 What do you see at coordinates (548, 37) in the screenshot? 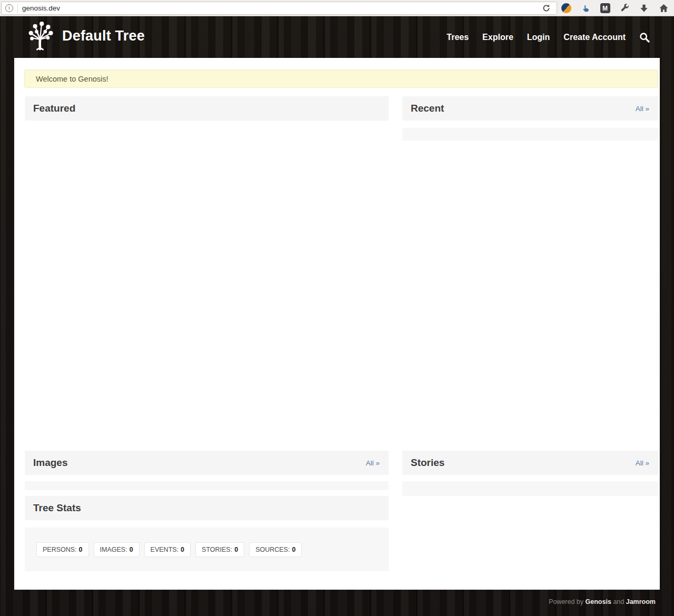
I see `main-nav: Trees Explore Login Create Account` at bounding box center [548, 37].